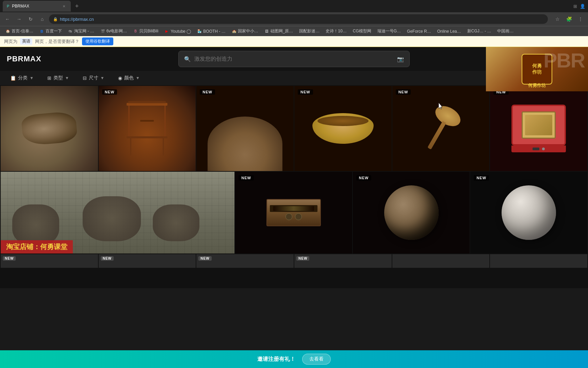 This screenshot has height=368, width=588. I want to click on new-badge-table: NEW, so click(110, 92).